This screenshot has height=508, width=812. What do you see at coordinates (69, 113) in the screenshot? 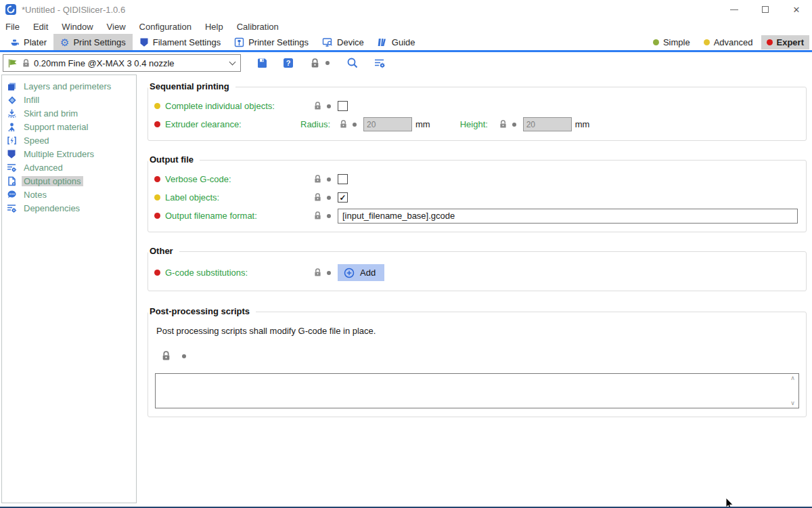
I see `sidebar-item-skirt-and-brim: Skirt and brim` at bounding box center [69, 113].